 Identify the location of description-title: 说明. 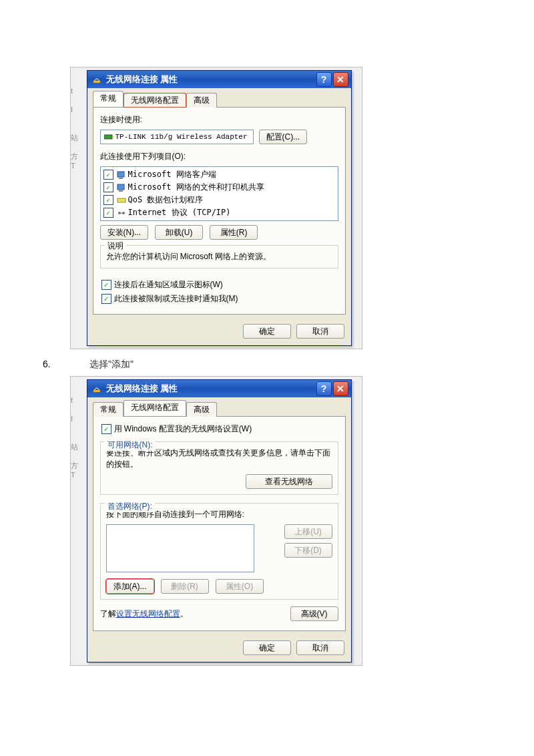
(115, 246).